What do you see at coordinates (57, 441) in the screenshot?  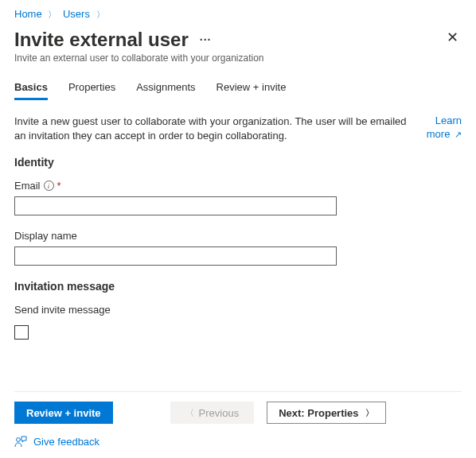 I see `give-feedback-link: Give feedback` at bounding box center [57, 441].